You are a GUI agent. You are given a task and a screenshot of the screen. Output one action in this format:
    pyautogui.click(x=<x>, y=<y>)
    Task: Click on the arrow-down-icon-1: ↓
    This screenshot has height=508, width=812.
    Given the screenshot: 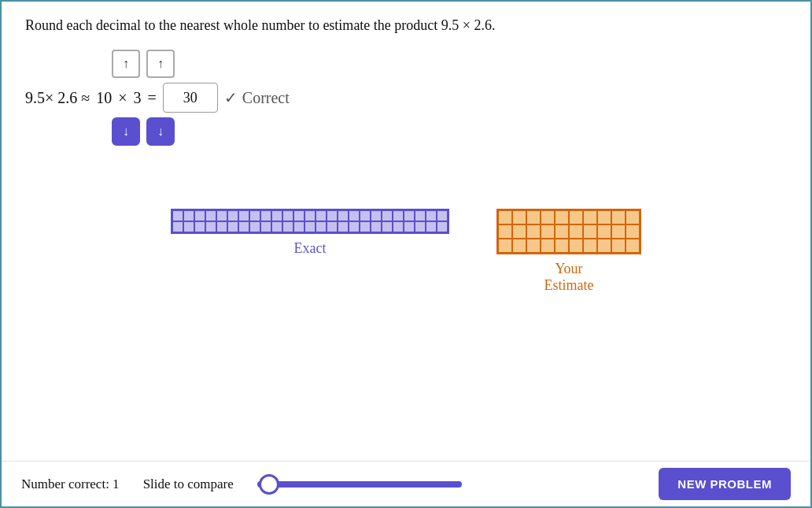 What is the action you would take?
    pyautogui.click(x=126, y=132)
    